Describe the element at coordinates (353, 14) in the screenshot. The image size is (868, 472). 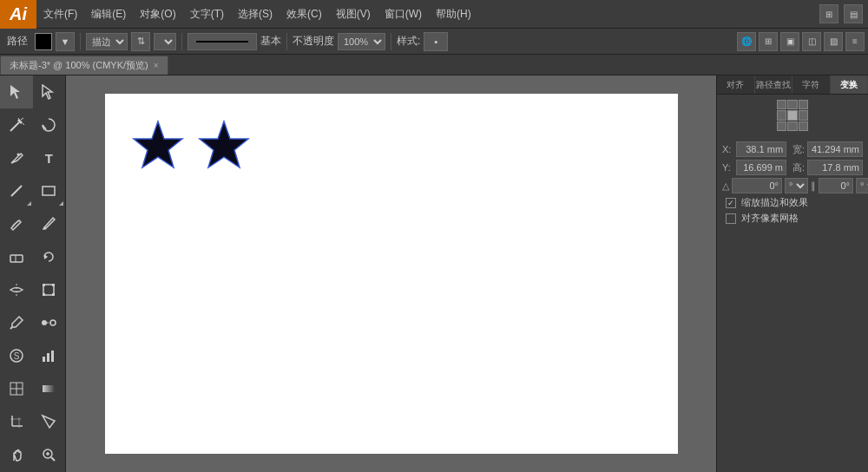
I see `menu-view: 视图(V)` at that location.